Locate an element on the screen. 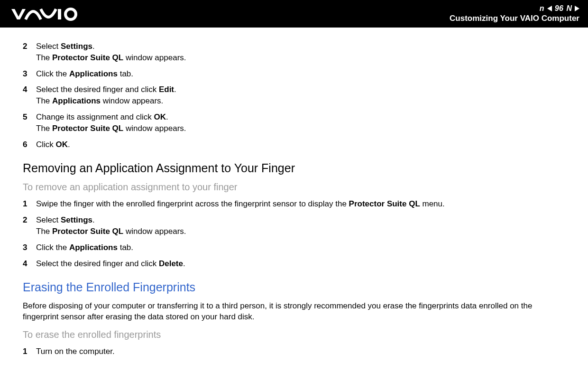  step-item: 1Swipe the finger with the enrolled fing… is located at coordinates (294, 204).